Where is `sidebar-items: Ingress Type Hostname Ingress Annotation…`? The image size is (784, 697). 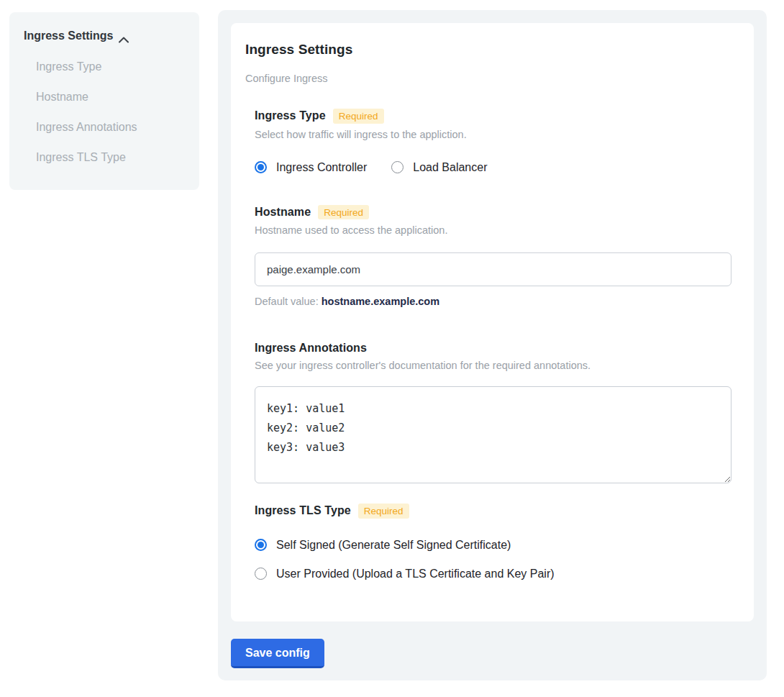
sidebar-items: Ingress Type Hostname Ingress Annotation… is located at coordinates (104, 112).